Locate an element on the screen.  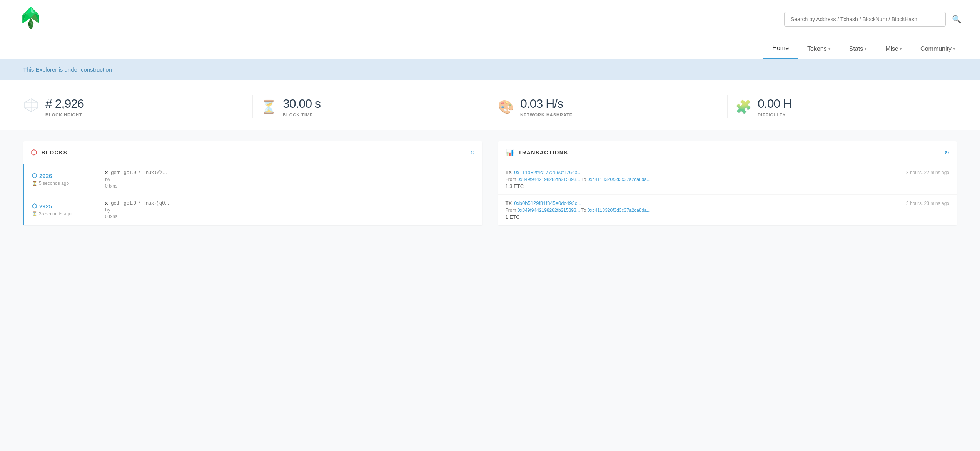
block-num-label: 2926 is located at coordinates (45, 176).